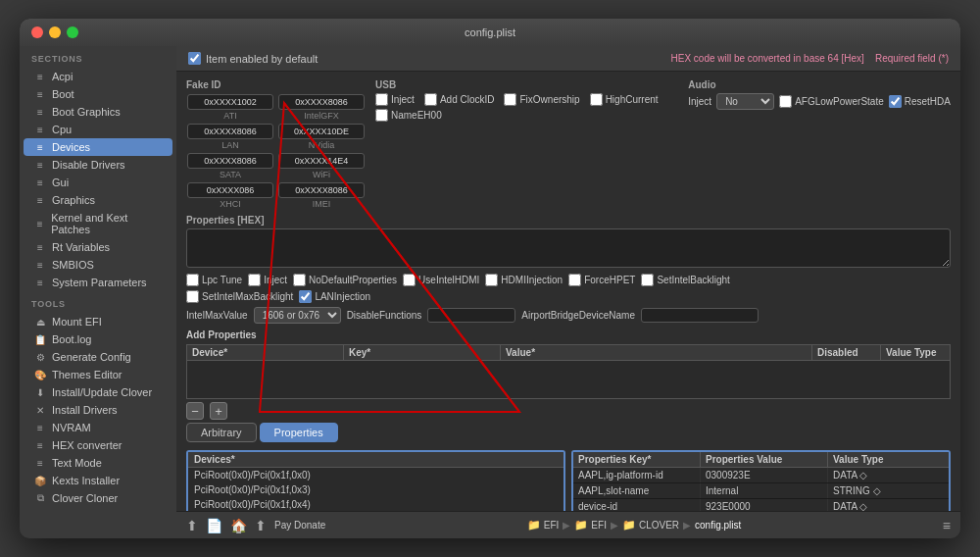  What do you see at coordinates (602, 280) in the screenshot?
I see `cb-force-hpet: ForceHPET` at bounding box center [602, 280].